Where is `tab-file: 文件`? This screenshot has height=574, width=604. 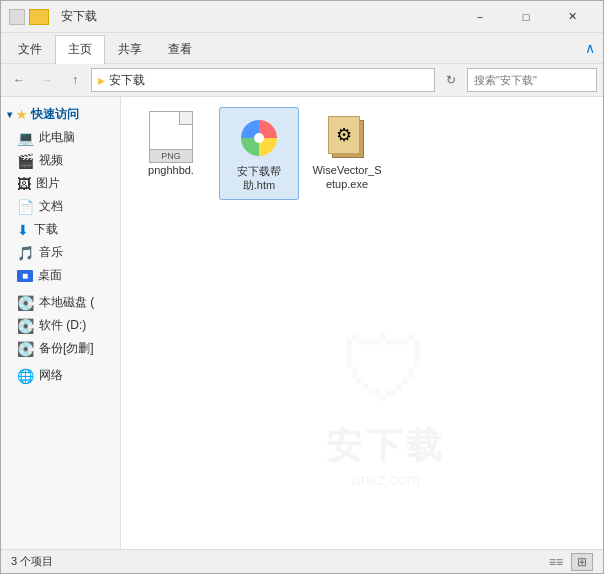 tab-file: 文件 is located at coordinates (30, 49).